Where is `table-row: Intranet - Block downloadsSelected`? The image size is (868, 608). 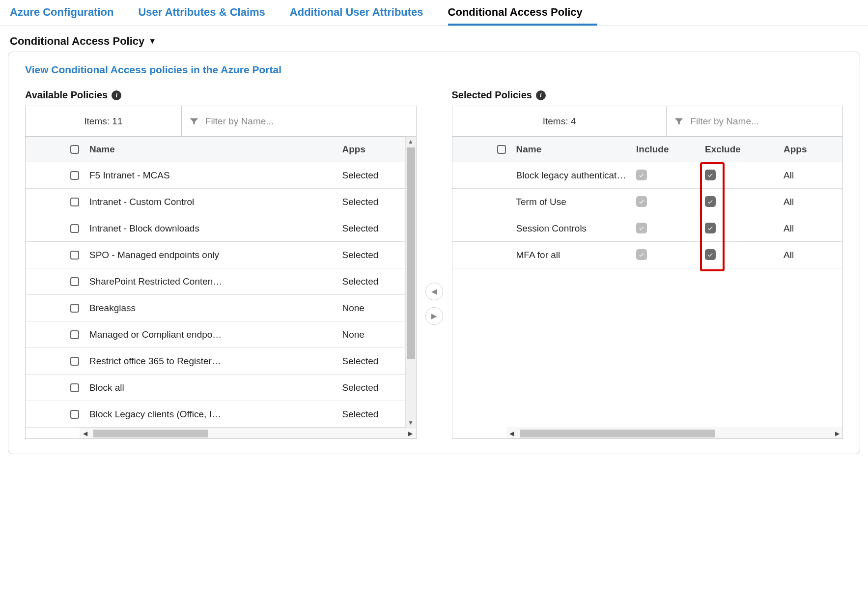 table-row: Intranet - Block downloadsSelected is located at coordinates (221, 229).